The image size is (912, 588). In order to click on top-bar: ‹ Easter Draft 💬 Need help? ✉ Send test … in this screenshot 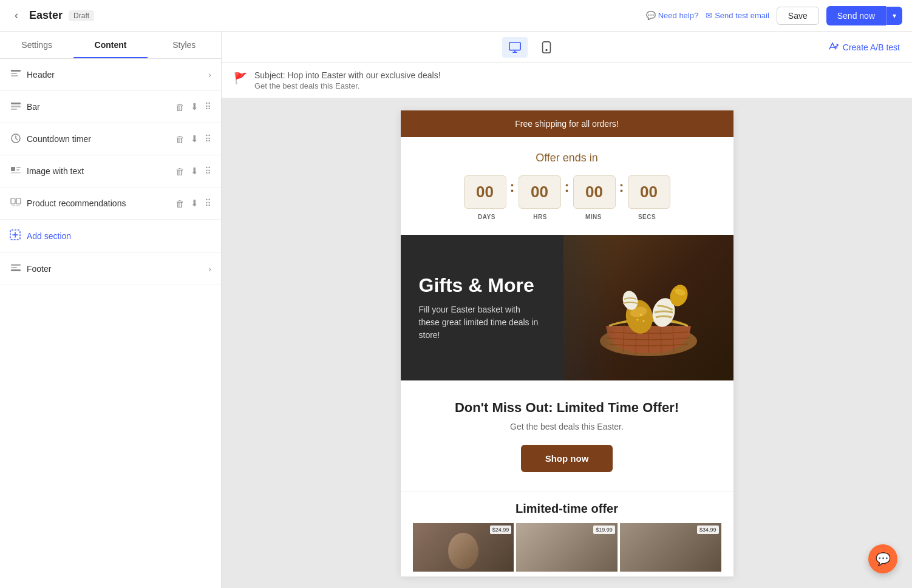, I will do `click(456, 16)`.